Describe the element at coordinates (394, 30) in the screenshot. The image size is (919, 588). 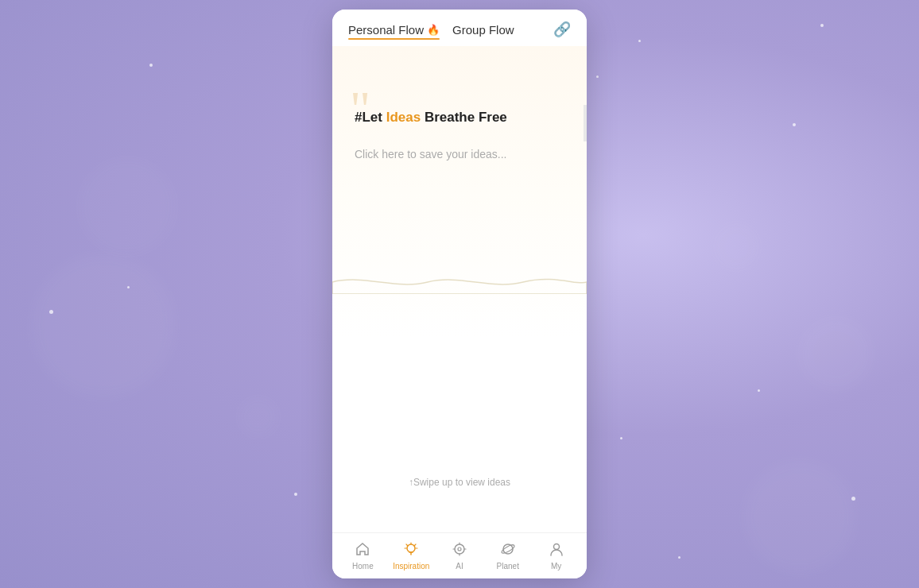
I see `tab-personal-flow: Personal Flow 🔥` at that location.